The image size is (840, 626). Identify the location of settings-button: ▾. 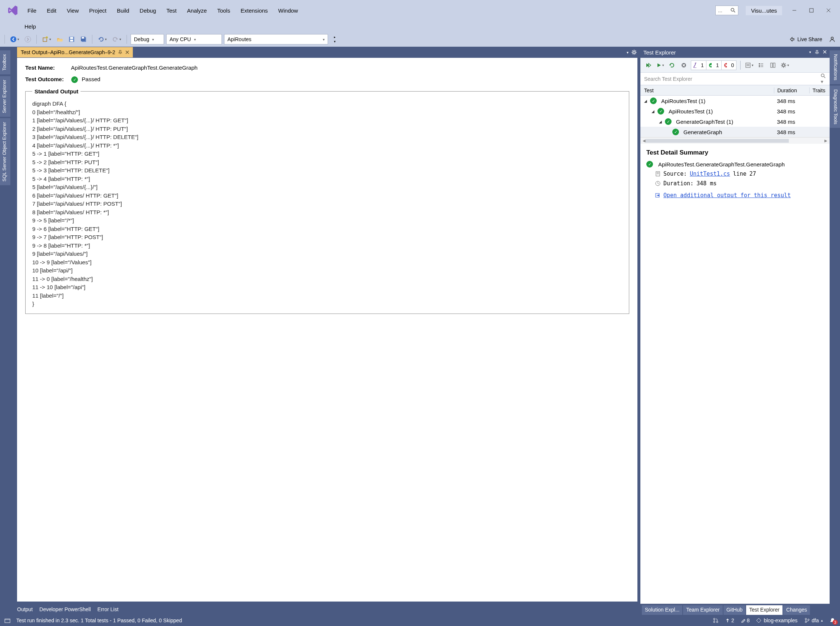
(785, 65).